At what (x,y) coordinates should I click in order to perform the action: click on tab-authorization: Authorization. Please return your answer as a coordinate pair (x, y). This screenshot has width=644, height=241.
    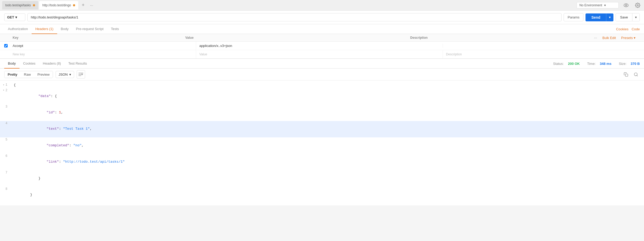
    Looking at the image, I should click on (18, 29).